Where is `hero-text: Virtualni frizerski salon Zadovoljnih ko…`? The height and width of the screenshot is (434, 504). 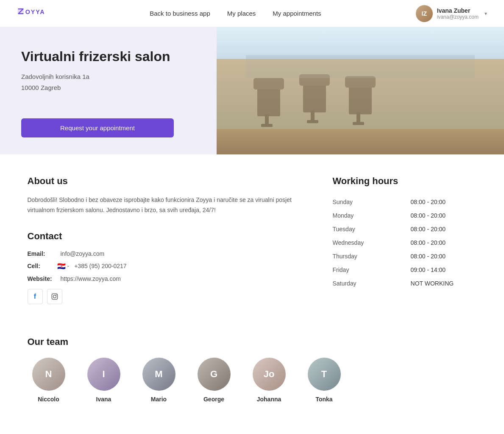
hero-text: Virtualni frizerski salon Zadovoljnih ko… is located at coordinates (109, 77).